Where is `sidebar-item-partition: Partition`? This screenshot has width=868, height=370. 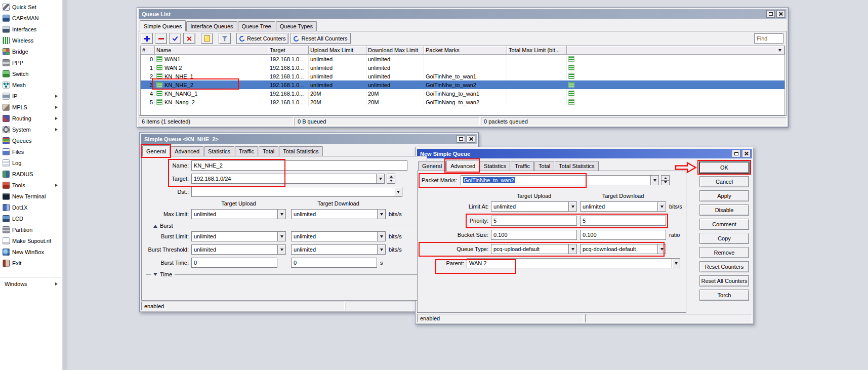
sidebar-item-partition: Partition is located at coordinates (31, 230).